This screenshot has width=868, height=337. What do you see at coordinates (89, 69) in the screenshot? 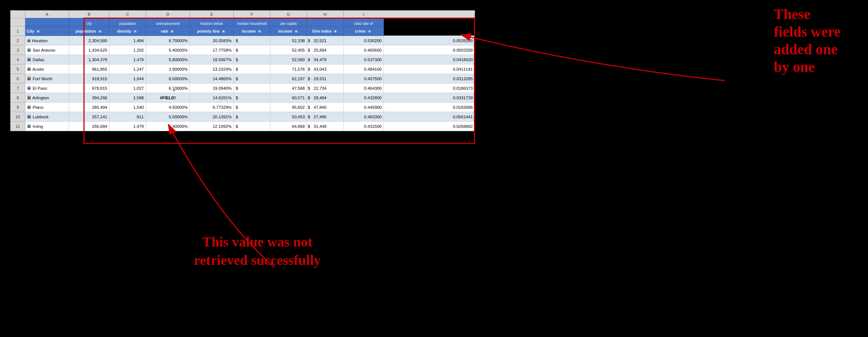
I see `pop-austin: 961,855` at bounding box center [89, 69].